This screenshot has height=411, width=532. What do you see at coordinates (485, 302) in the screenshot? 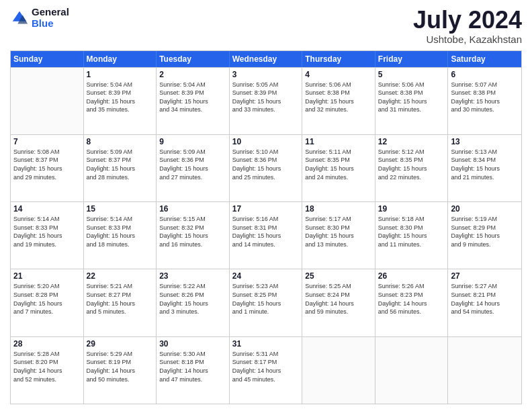
I see `cal-cell: 27Sunrise: 5:27 AM Sunset: 8:21 PM Dayli…` at bounding box center [485, 302].